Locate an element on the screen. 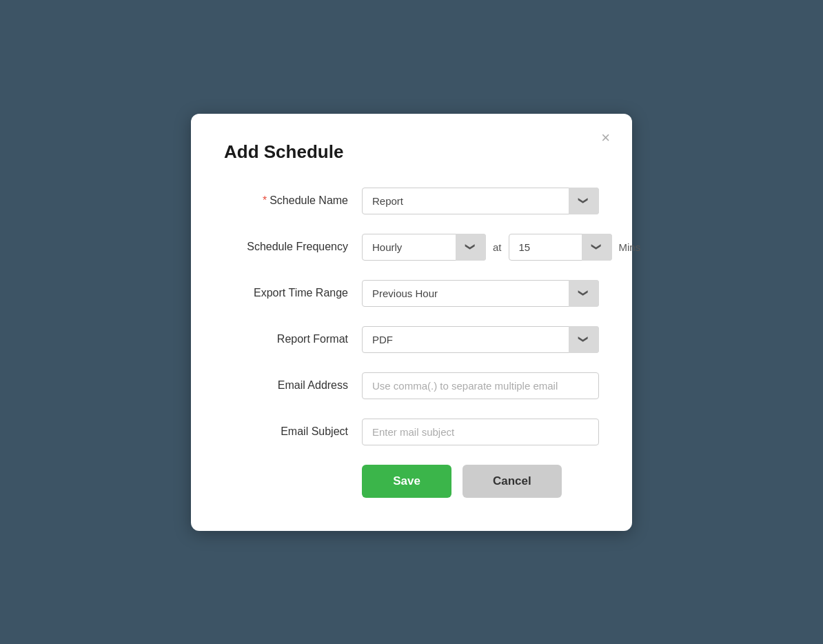  email-subject-label: Email Subject is located at coordinates (293, 432).